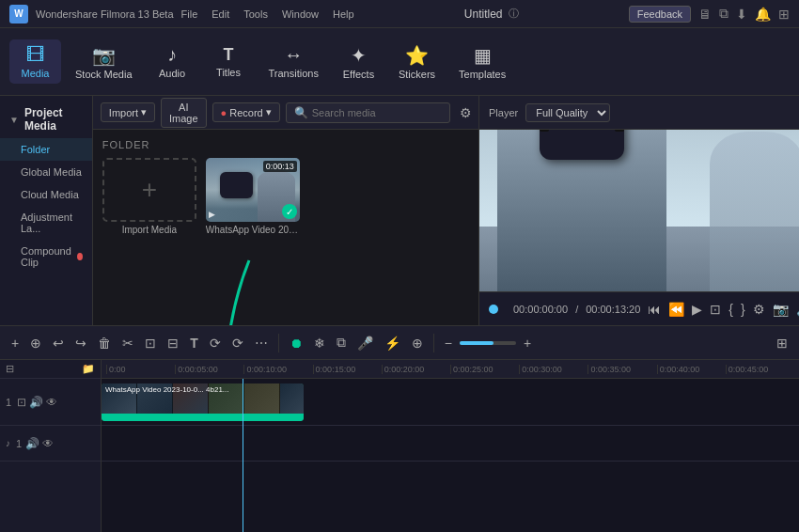 The width and height of the screenshot is (799, 532). What do you see at coordinates (194, 343) in the screenshot?
I see `text-button: T` at bounding box center [194, 343].